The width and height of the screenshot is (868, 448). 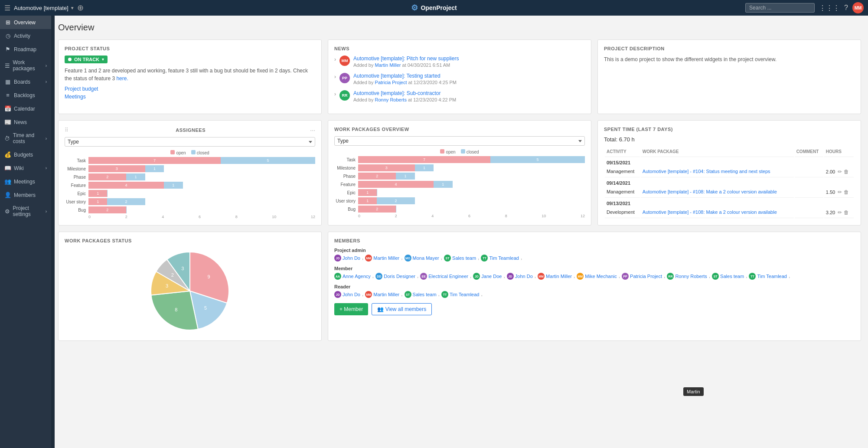 I want to click on search-input, so click(x=780, y=8).